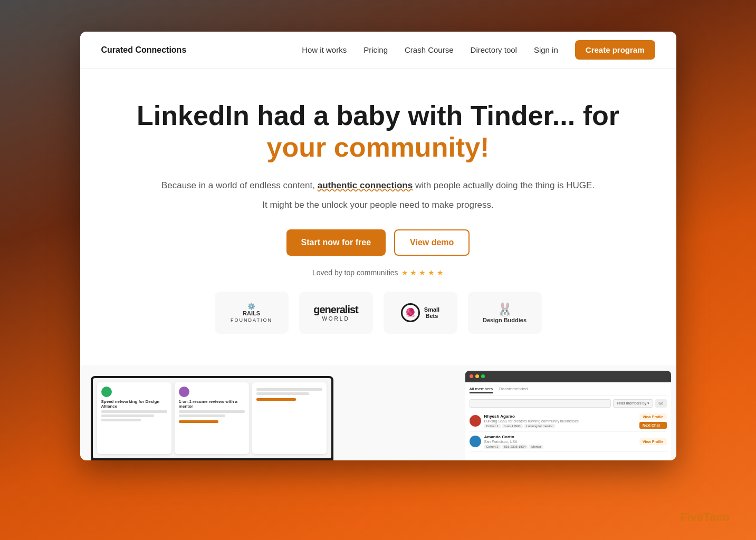 This screenshot has height=540, width=756. What do you see at coordinates (653, 425) in the screenshot?
I see `next-chat-btn-1: Next Chat` at bounding box center [653, 425].